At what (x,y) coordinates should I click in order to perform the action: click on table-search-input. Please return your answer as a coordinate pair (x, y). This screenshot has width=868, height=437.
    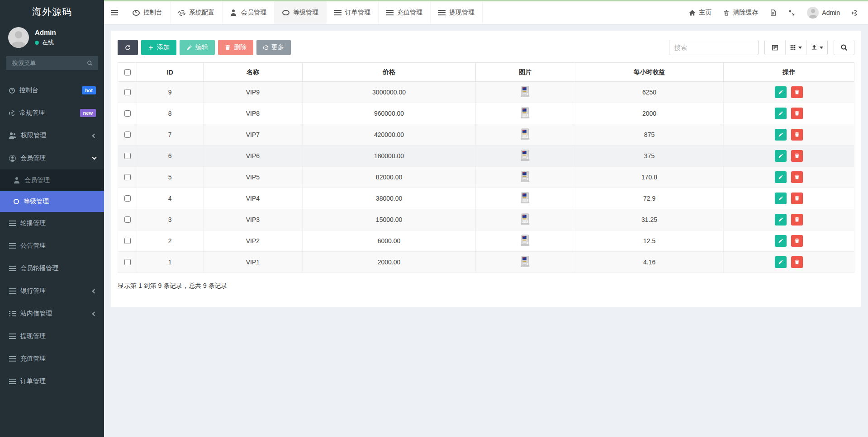
    Looking at the image, I should click on (714, 47).